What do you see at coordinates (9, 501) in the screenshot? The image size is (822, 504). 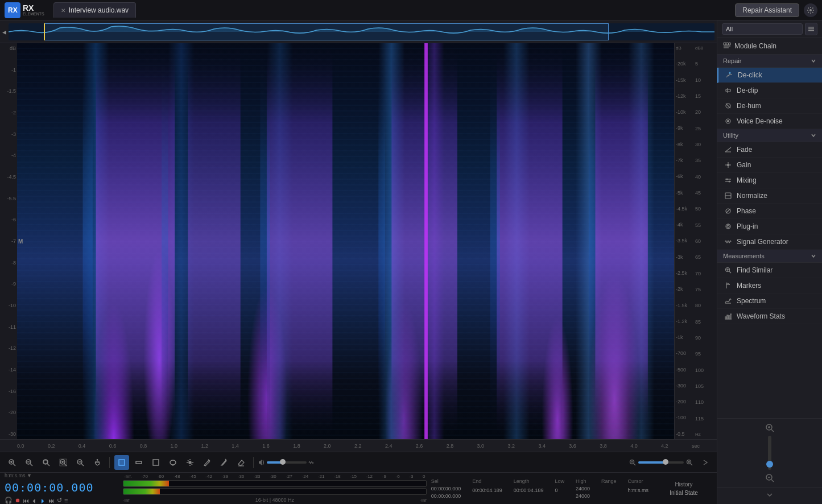 I see `headphones-icon: 🎧` at bounding box center [9, 501].